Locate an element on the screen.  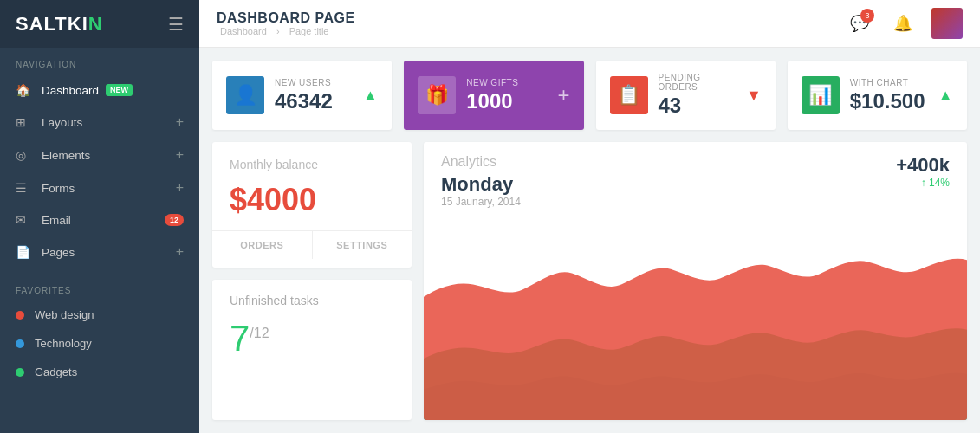
tasks-title: Unfinished tasks is located at coordinates (312, 301).